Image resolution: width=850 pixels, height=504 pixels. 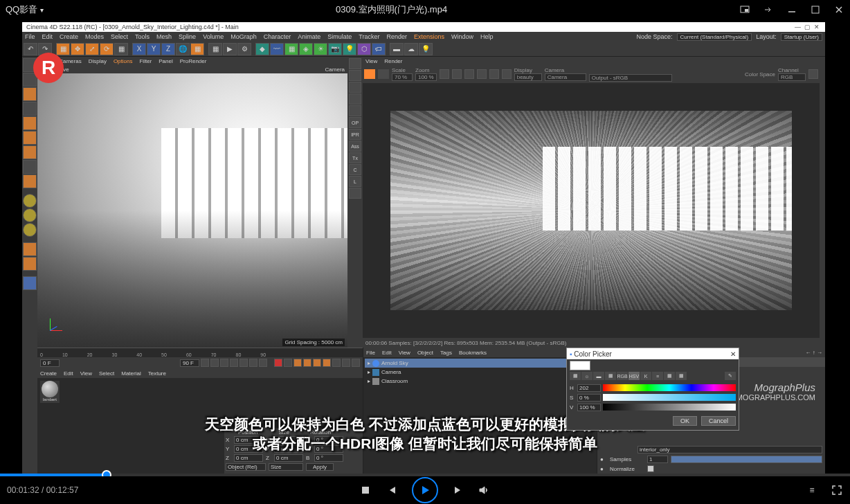 What do you see at coordinates (63, 49) in the screenshot?
I see `tool-select: ▦` at bounding box center [63, 49].